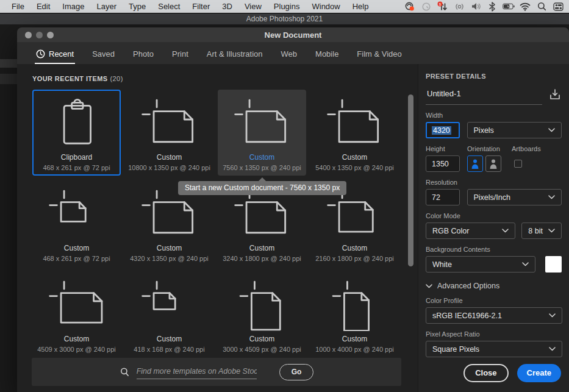 Image resolution: width=569 pixels, height=392 pixels. I want to click on menu-type: Type, so click(137, 6).